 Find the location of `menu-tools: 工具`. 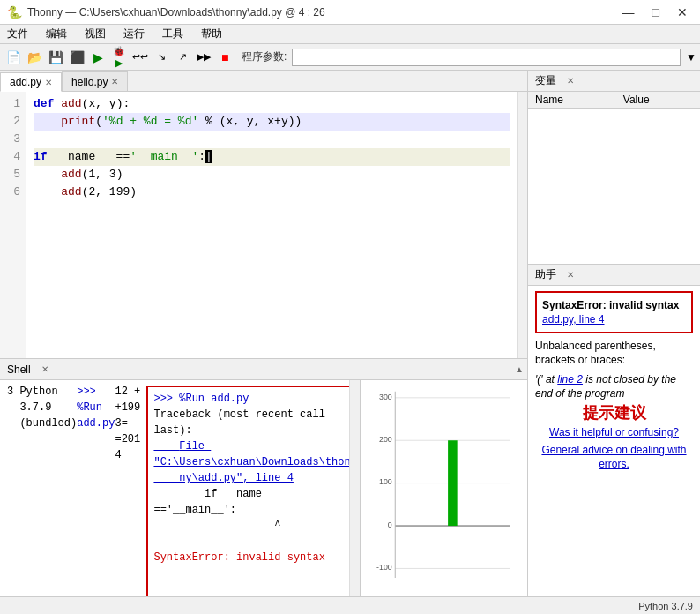

menu-tools: 工具 is located at coordinates (173, 34).